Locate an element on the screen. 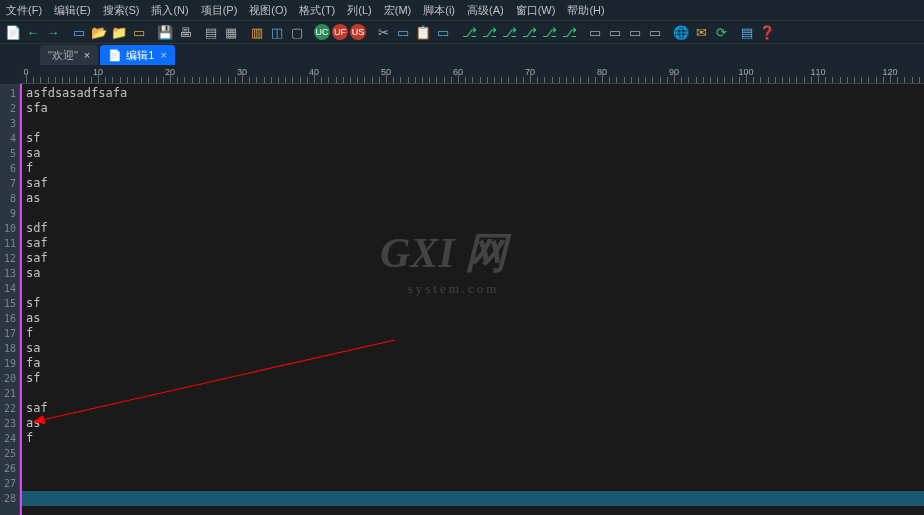 The height and width of the screenshot is (515, 924). menu-advanced: 高级(A) is located at coordinates (486, 10).